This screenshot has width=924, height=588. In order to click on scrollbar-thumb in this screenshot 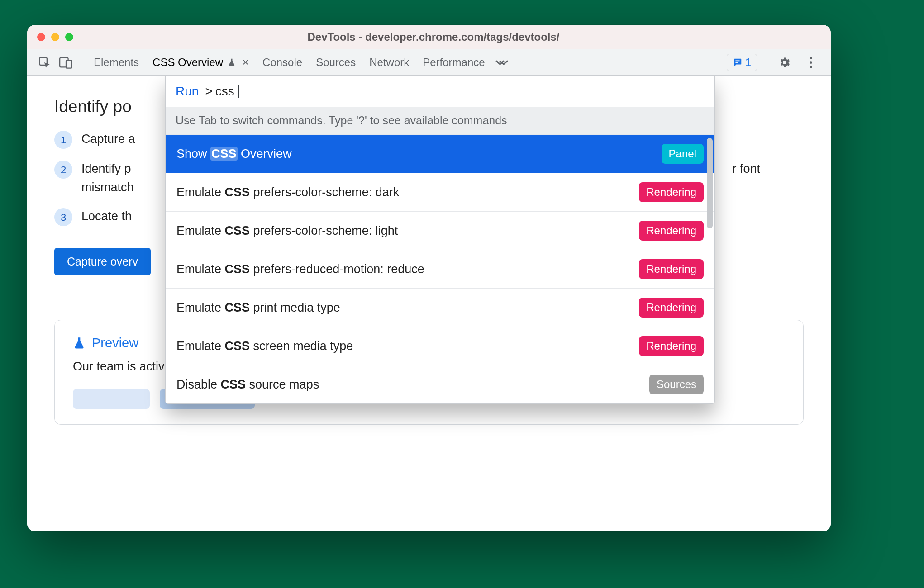, I will do `click(710, 183)`.